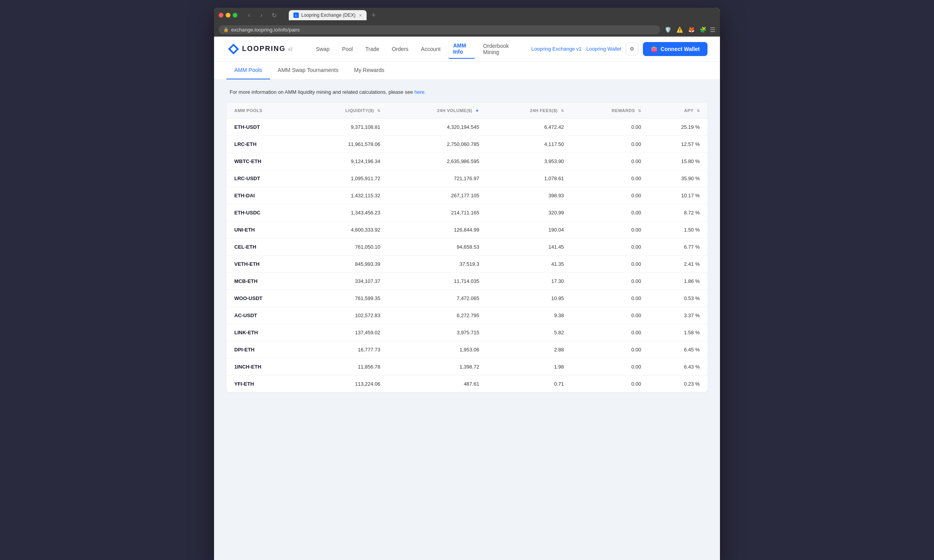 The width and height of the screenshot is (934, 560). Describe the element at coordinates (345, 333) in the screenshot. I see `cell-liquidity: 137,459.02` at that location.